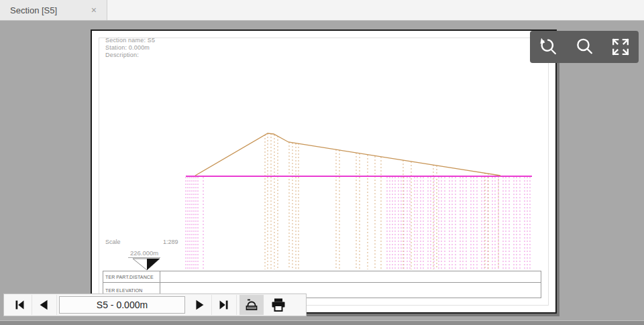  What do you see at coordinates (130, 40) in the screenshot?
I see `section-name-text: Section name: S5` at bounding box center [130, 40].